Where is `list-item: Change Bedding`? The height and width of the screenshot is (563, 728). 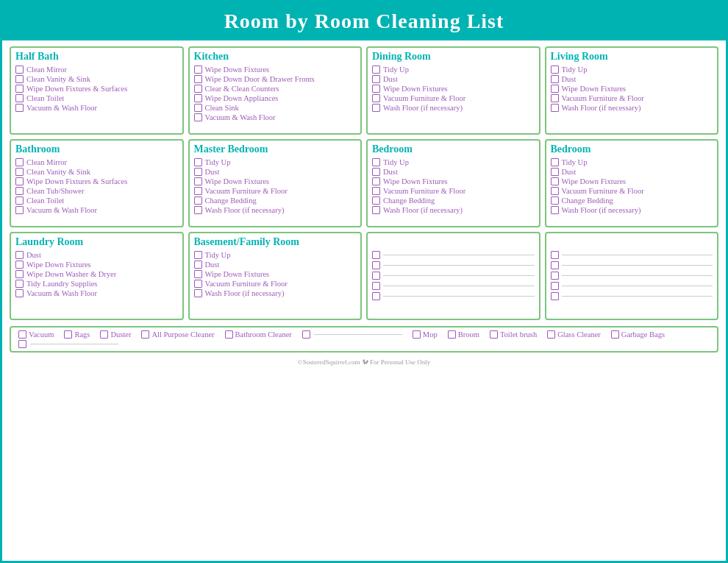 list-item: Change Bedding is located at coordinates (275, 200).